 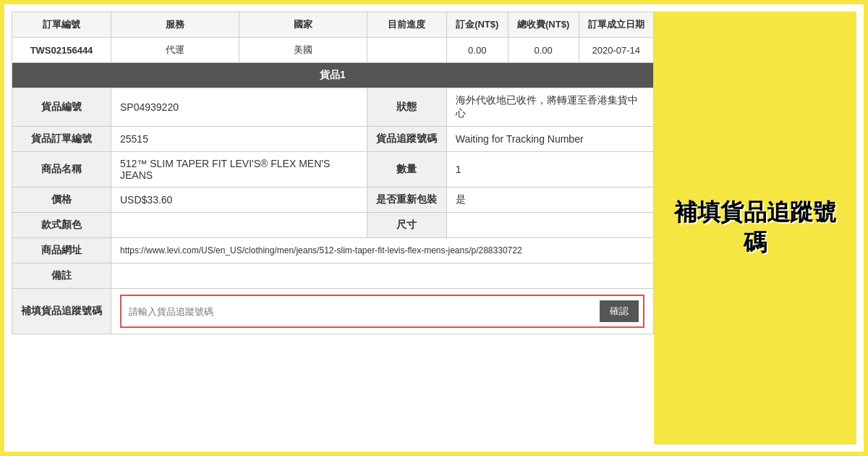 What do you see at coordinates (407, 226) in the screenshot?
I see `label-size: 尺寸` at bounding box center [407, 226].